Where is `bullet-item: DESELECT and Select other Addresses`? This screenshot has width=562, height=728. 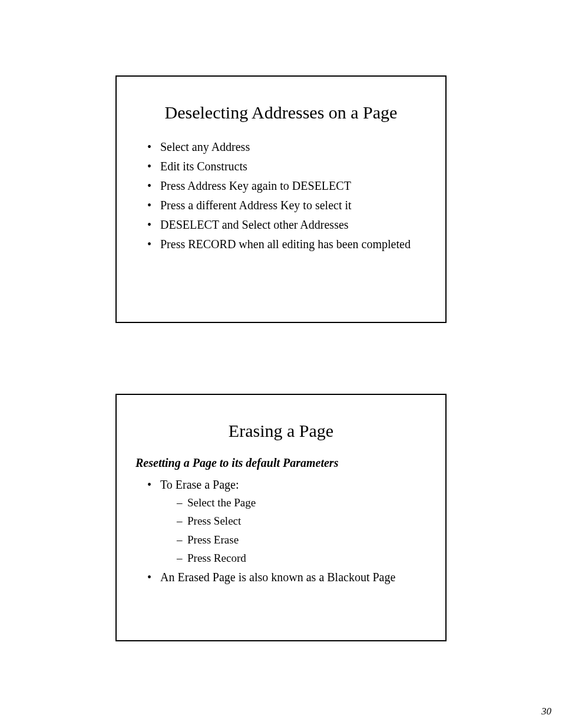
bullet-item: DESELECT and Select other Addresses is located at coordinates (287, 225).